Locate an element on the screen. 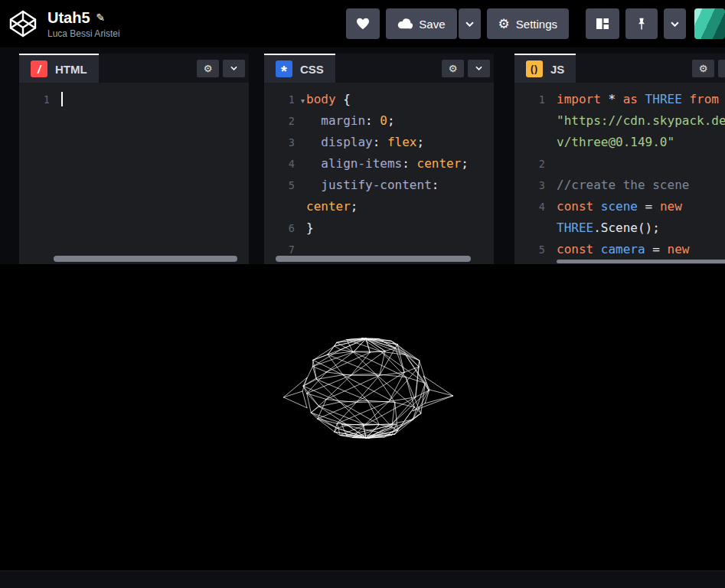 This screenshot has width=725, height=588. html-code: 1 is located at coordinates (134, 173).